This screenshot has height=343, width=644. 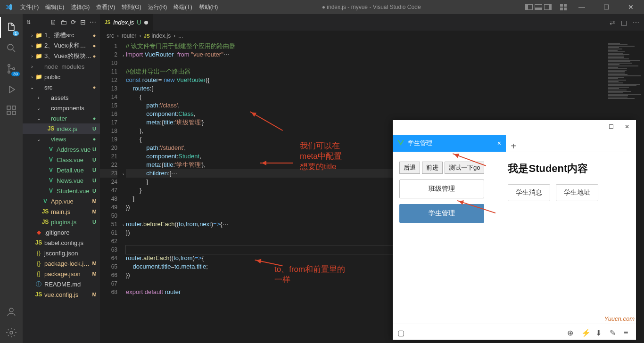 I want to click on footer-download-icon: ⬇, so click(x=599, y=332).